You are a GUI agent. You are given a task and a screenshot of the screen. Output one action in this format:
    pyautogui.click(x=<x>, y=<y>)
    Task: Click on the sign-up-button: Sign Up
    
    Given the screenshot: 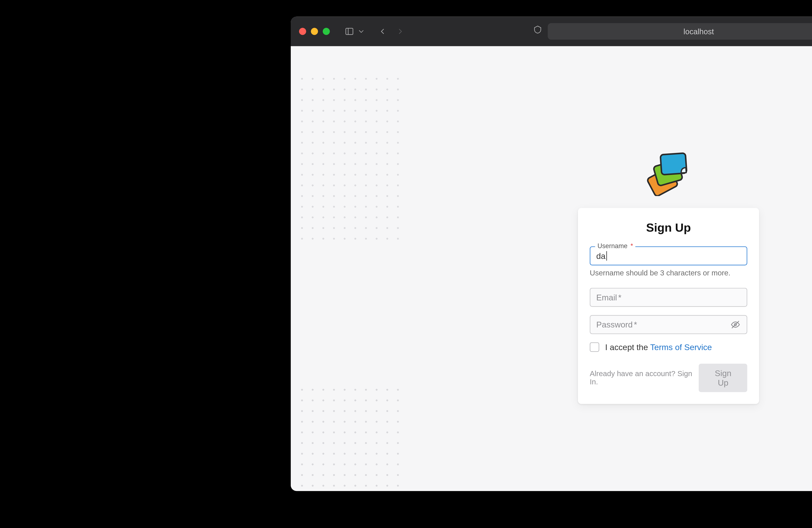 What is the action you would take?
    pyautogui.click(x=723, y=377)
    